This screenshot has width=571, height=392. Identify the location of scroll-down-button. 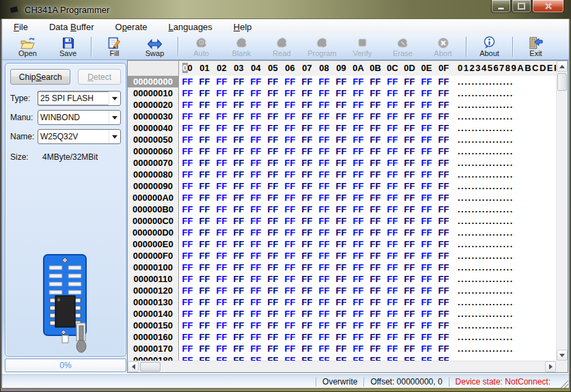
(562, 355).